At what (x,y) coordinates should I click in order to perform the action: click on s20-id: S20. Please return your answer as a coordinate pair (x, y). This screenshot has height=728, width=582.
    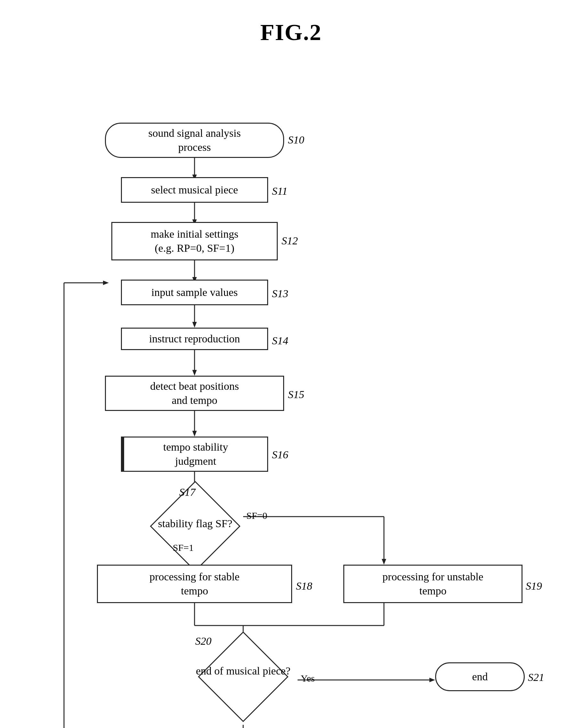
    Looking at the image, I should click on (203, 641).